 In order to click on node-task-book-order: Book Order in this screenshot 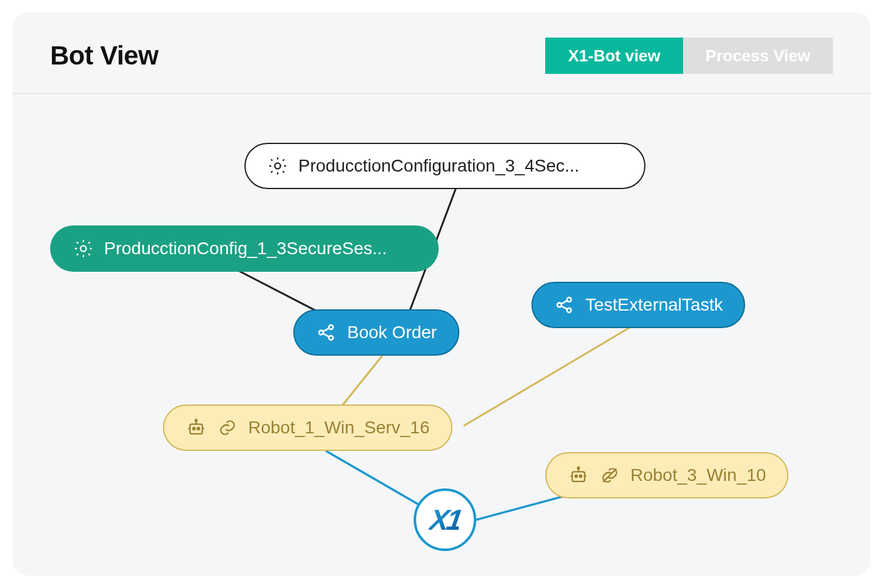, I will do `click(376, 333)`.